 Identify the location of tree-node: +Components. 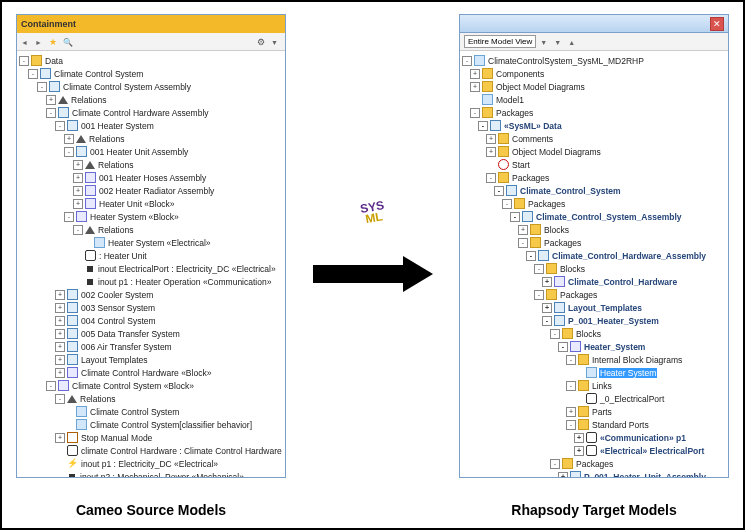
(594, 74).